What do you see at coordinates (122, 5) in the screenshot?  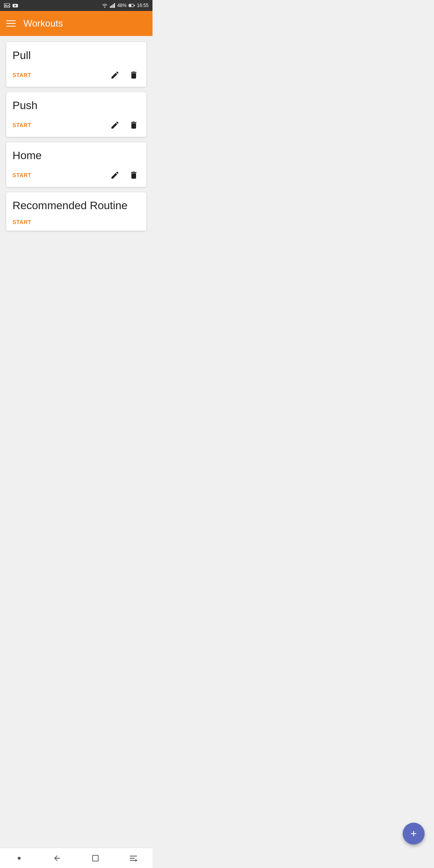 I see `battery-percentage: 48%` at bounding box center [122, 5].